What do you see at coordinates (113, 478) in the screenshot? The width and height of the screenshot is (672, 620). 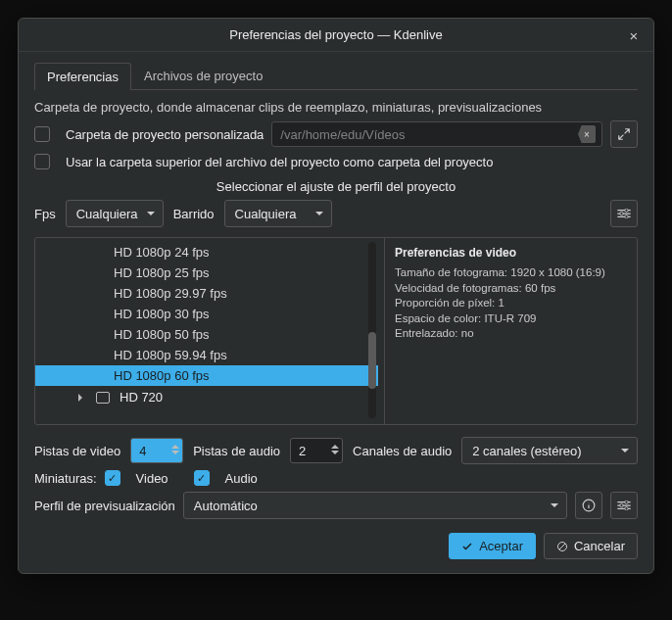 I see `thumbnails-video-checkbox` at bounding box center [113, 478].